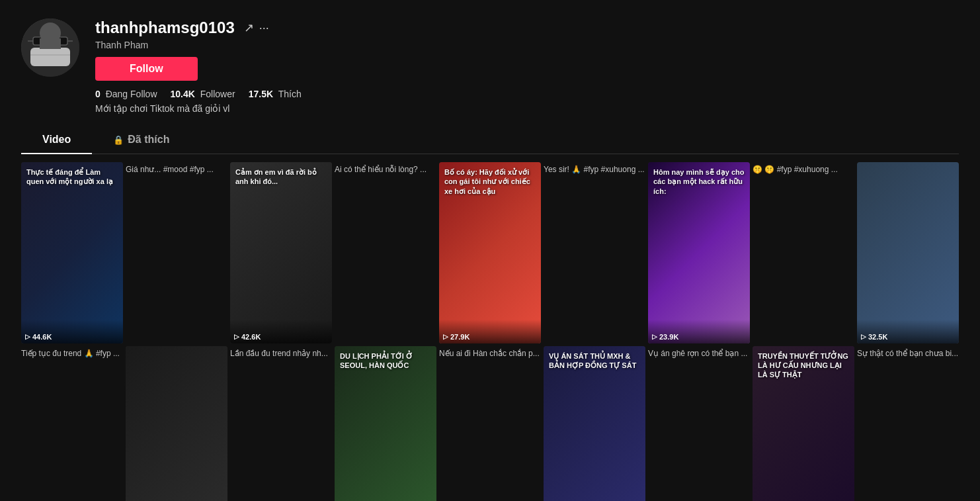 This screenshot has width=980, height=501. I want to click on video-card: ▷ 32.5K, so click(908, 253).